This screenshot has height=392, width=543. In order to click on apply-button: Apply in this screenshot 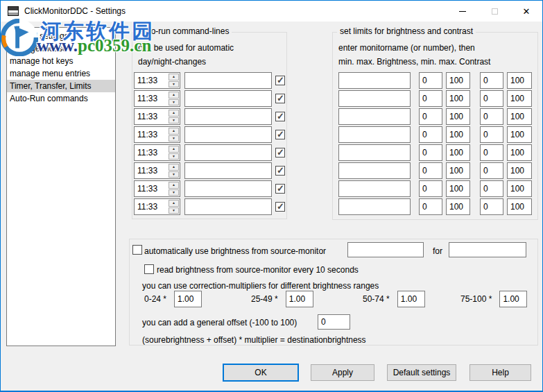, I will do `click(343, 373)`.